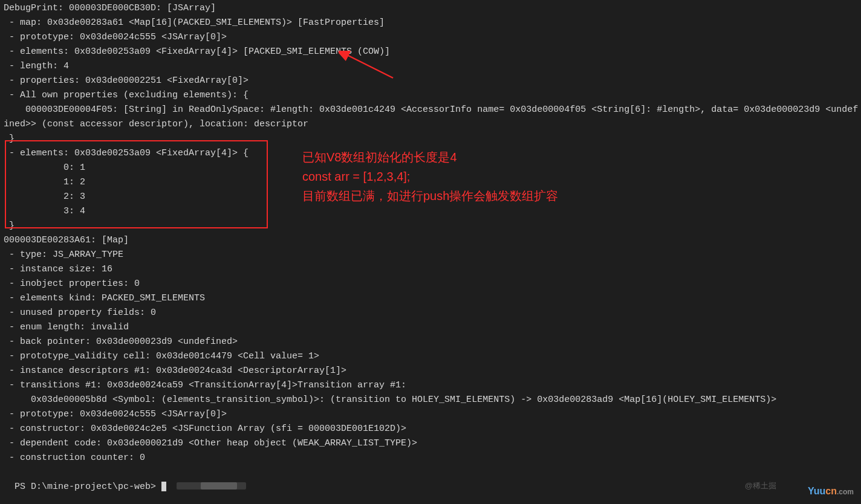  Describe the element at coordinates (431, 23) in the screenshot. I see `terminal-line: - map: 0x03de00283a61 <Map[16](PACKED_SM…` at that location.